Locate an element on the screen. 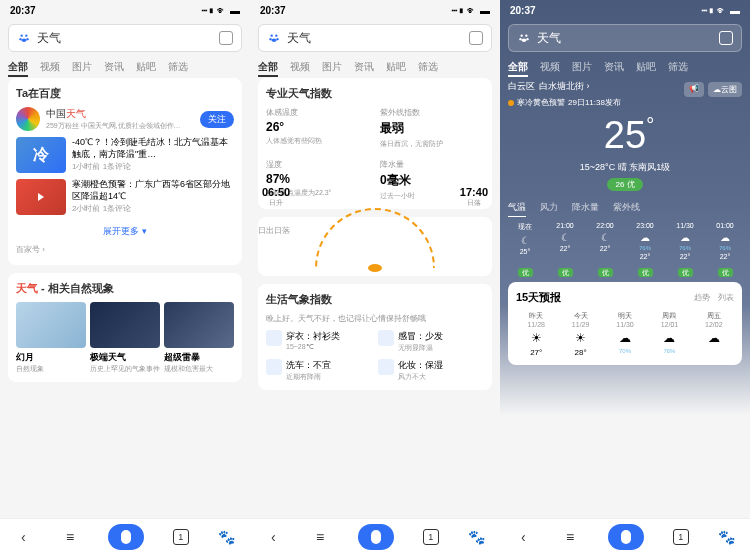  news-item-1: 冷 -40℃？！冷到睫毛结冰！北方气温基本触底，南方降温"重… 1小时前 1条评… is located at coordinates (125, 155).